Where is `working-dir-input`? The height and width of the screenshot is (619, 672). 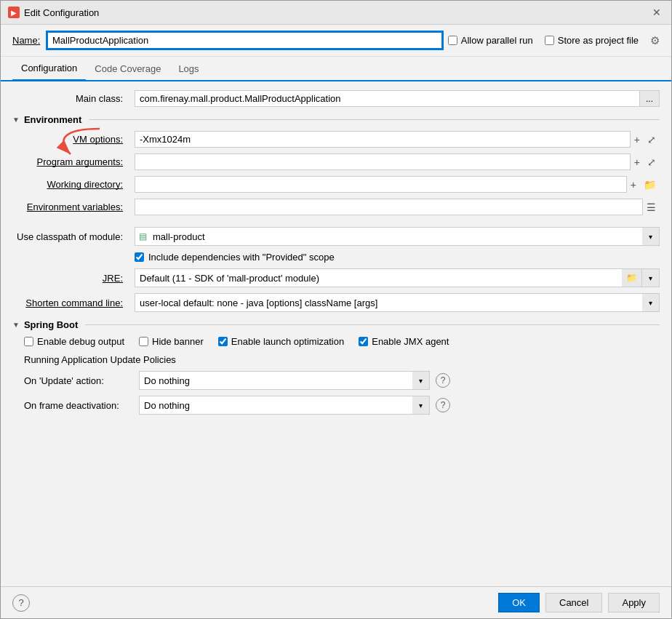 working-dir-input is located at coordinates (381, 185).